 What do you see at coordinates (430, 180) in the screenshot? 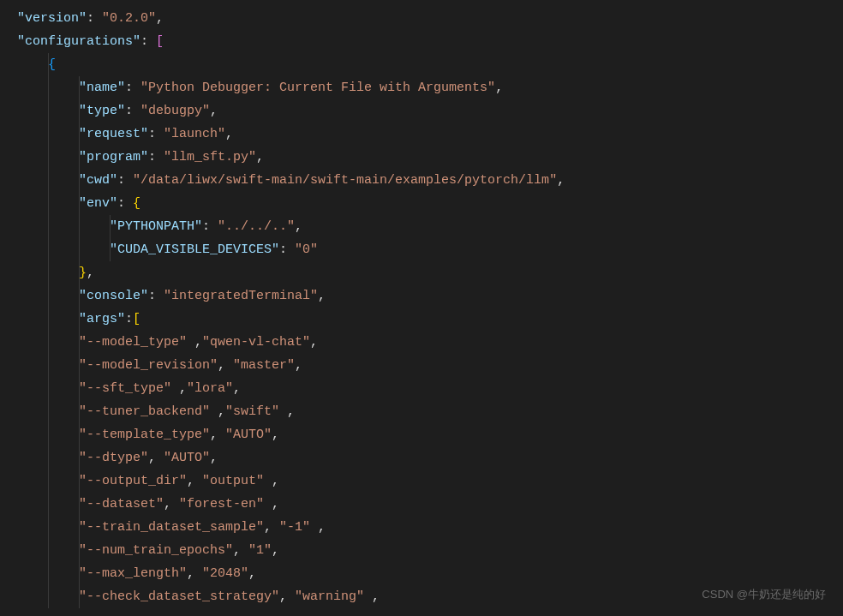
I see `code-line: "cwd": "/data/liwx/swift-main/swift-main…` at bounding box center [430, 180].